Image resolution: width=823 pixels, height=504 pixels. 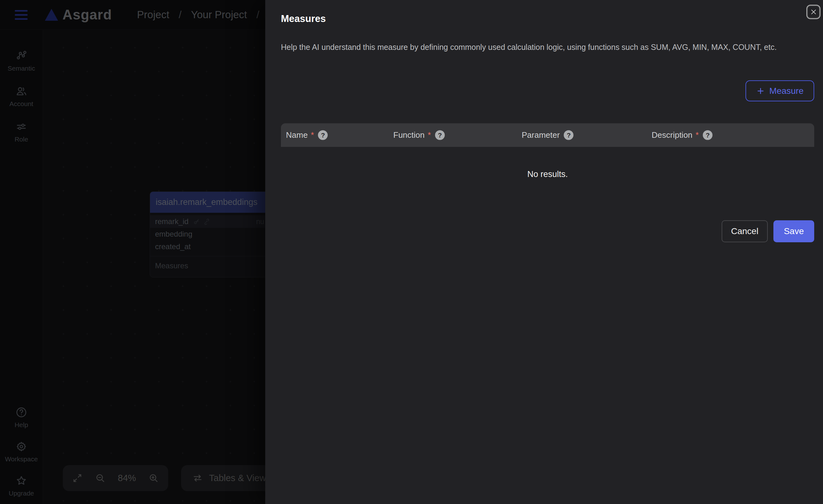 I want to click on column-header-description: Description * ?, so click(x=733, y=135).